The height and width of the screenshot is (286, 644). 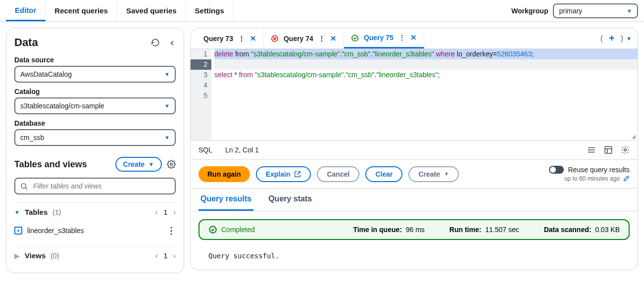 What do you see at coordinates (242, 150) in the screenshot?
I see `cursor-position: Ln 2, Col 1` at bounding box center [242, 150].